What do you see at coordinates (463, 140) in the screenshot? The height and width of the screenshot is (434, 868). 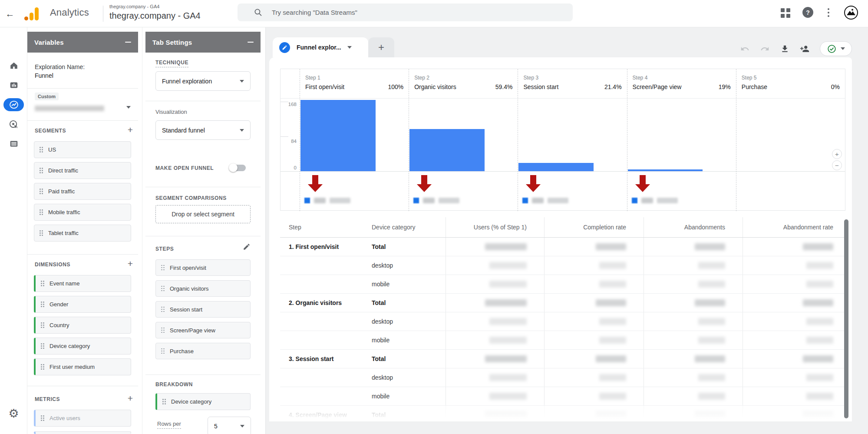 I see `funnel-column: Step 2 Organic visitors 59.4%` at bounding box center [463, 140].